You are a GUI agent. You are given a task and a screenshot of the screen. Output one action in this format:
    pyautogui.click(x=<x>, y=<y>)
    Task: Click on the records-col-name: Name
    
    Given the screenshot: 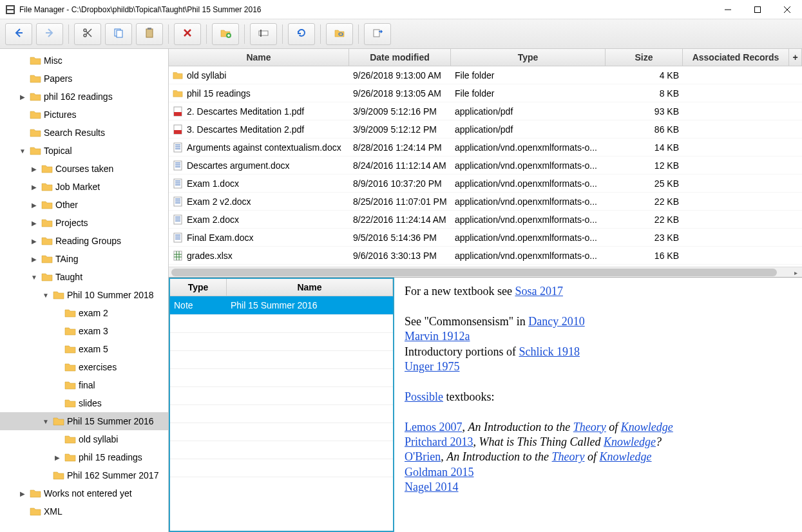 What is the action you would take?
    pyautogui.click(x=310, y=287)
    